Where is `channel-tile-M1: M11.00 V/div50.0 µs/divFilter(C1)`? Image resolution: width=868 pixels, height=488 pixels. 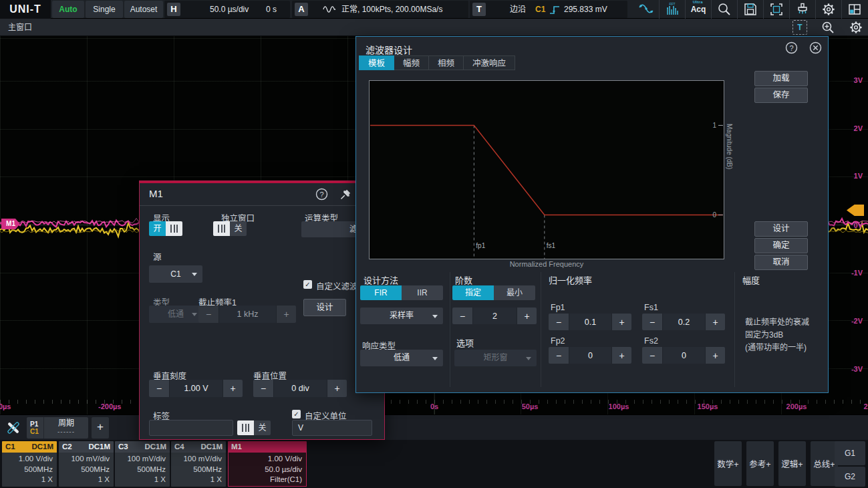 channel-tile-M1: M11.00 V/div50.0 µs/divFilter(C1) is located at coordinates (267, 464).